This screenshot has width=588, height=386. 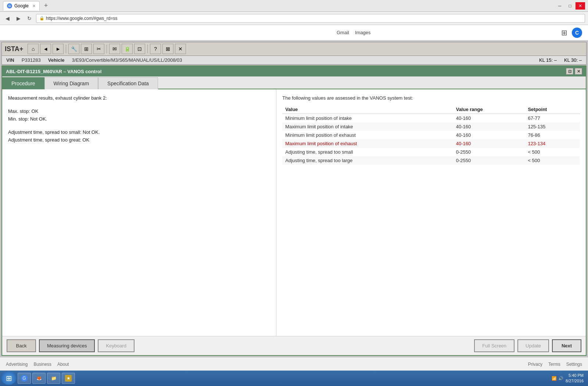 What do you see at coordinates (33, 49) in the screenshot?
I see `home-tool-button: ⌂` at bounding box center [33, 49].